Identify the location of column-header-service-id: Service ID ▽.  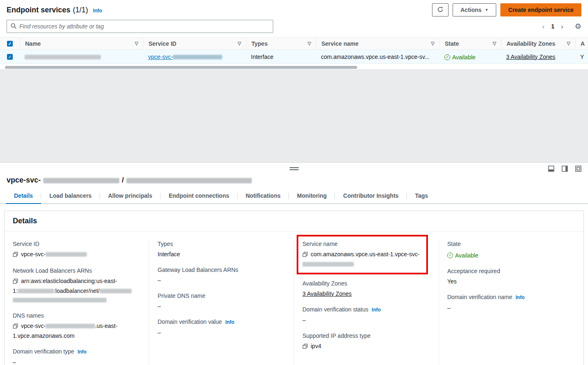
(195, 44).